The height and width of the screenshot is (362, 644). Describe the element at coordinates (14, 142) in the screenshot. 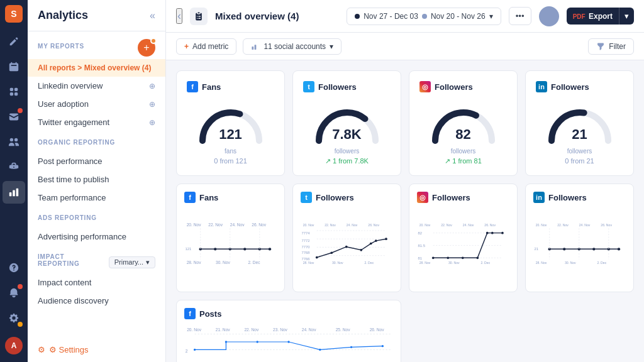

I see `nav-users` at that location.